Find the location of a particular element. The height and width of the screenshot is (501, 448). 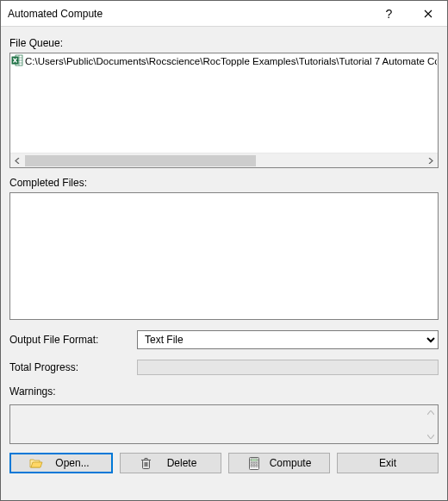

list-item: C:\Users\Public\Documents\Rocscience\Roc… is located at coordinates (224, 61).